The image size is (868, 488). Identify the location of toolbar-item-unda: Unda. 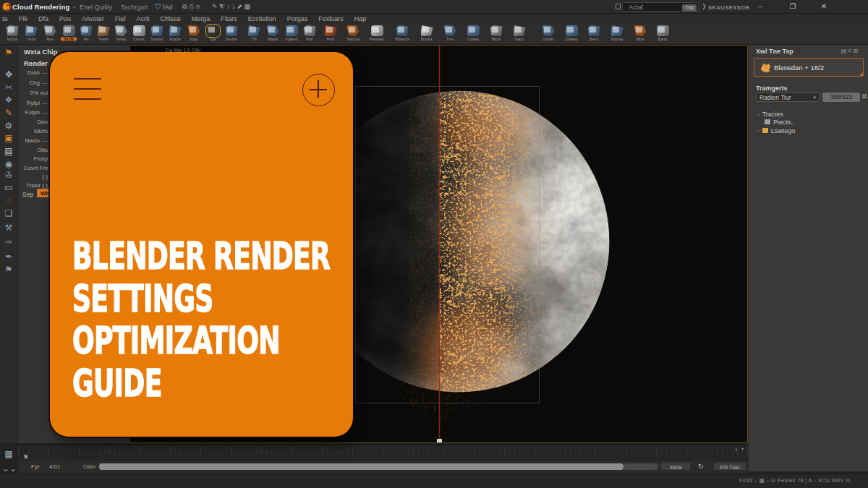
(31, 35).